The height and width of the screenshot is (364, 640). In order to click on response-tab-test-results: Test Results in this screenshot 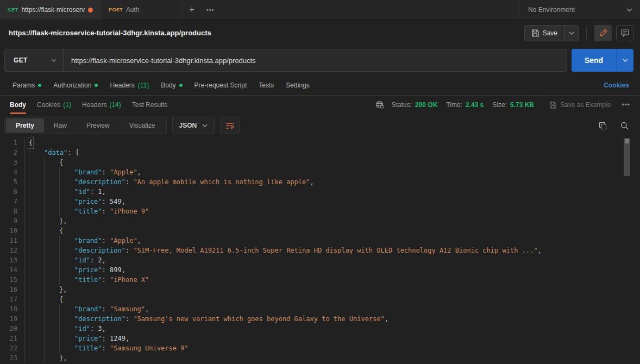, I will do `click(150, 105)`.